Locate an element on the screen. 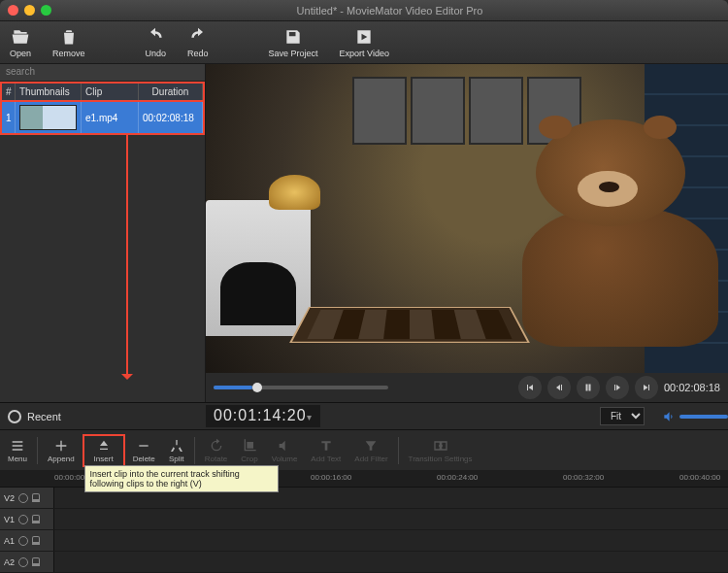 This screenshot has height=573, width=728. menu-label: Menu is located at coordinates (17, 458).